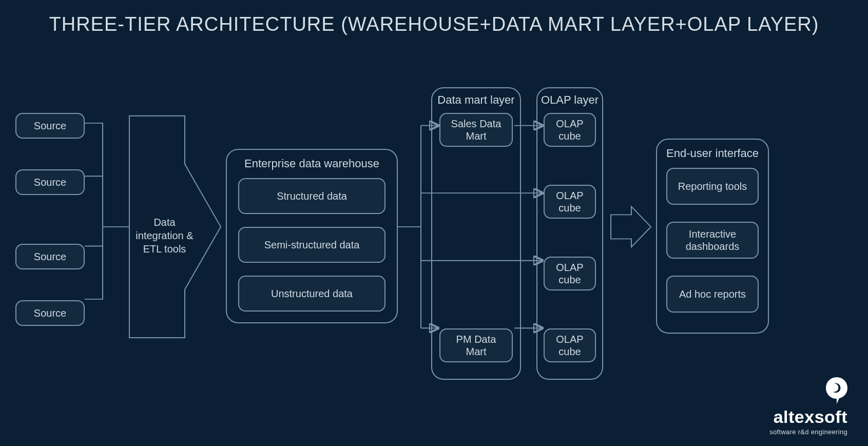 The height and width of the screenshot is (446, 868). I want to click on warehouse-item: Structured data, so click(312, 196).